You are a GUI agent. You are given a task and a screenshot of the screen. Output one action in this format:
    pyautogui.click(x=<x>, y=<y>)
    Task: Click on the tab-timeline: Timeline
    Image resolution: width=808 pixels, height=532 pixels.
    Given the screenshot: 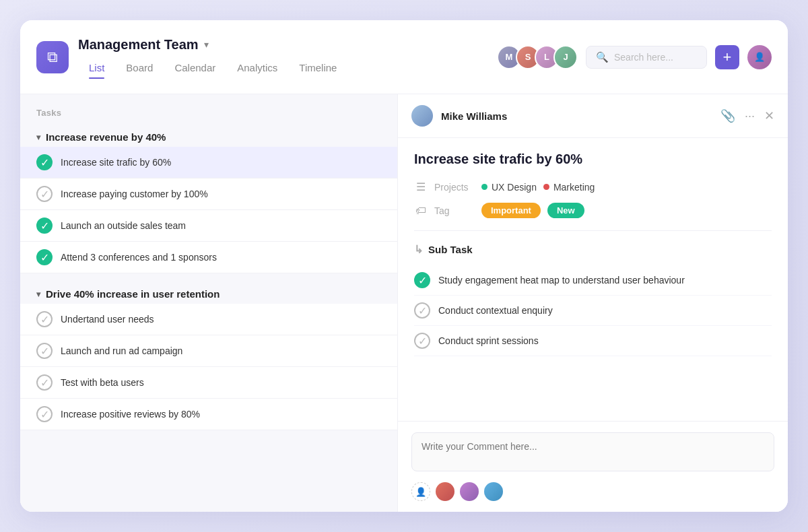 What is the action you would take?
    pyautogui.click(x=318, y=67)
    